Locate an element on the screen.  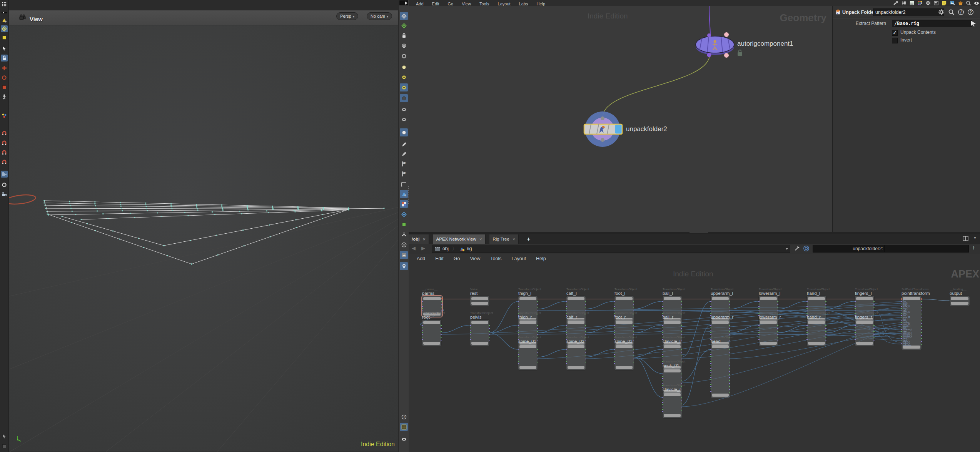
main-menu-grid-icon is located at coordinates (4, 4).